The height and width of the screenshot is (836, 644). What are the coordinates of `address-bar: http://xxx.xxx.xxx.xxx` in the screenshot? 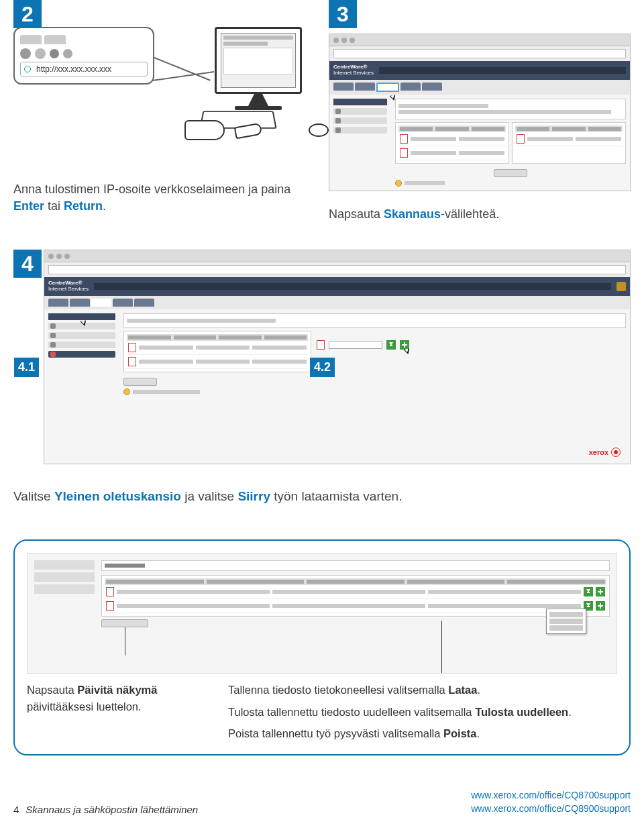 It's located at (84, 69).